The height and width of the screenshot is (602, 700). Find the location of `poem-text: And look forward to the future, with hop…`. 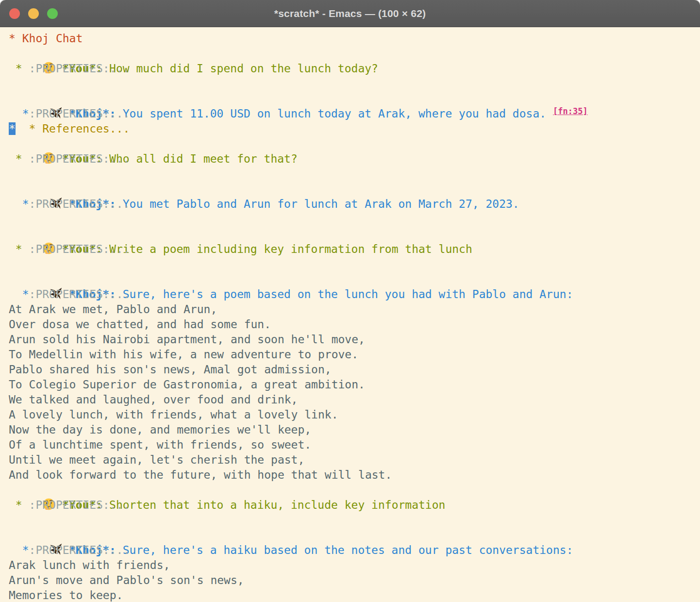

poem-text: And look forward to the future, with hop… is located at coordinates (200, 475).